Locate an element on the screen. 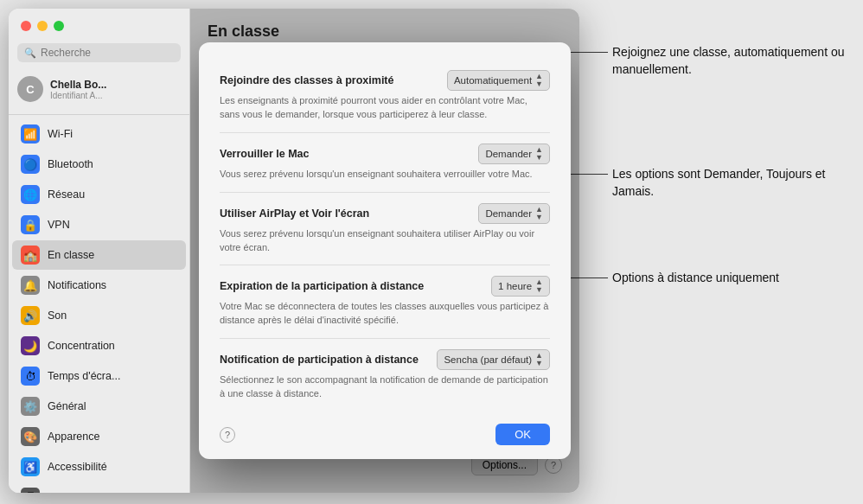 The image size is (863, 504). sidebar-item-sound: 🔊 Son is located at coordinates (99, 316).